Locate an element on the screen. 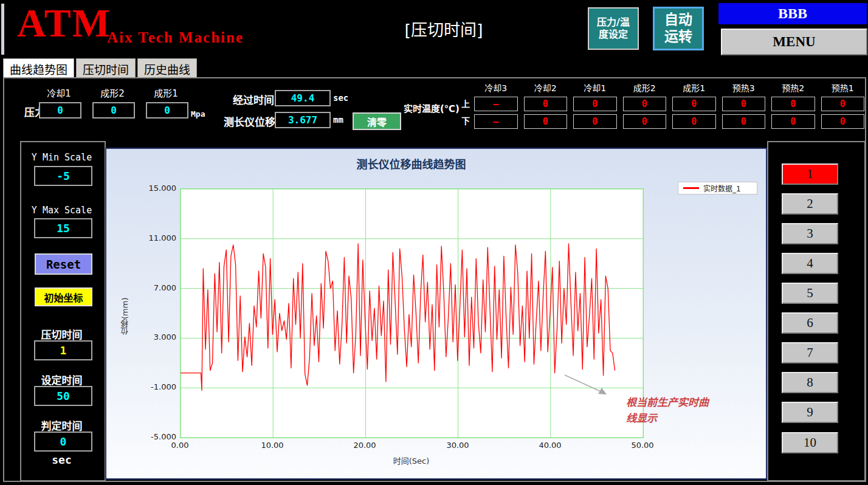 The height and width of the screenshot is (485, 868). right-selector-panel is located at coordinates (816, 311).